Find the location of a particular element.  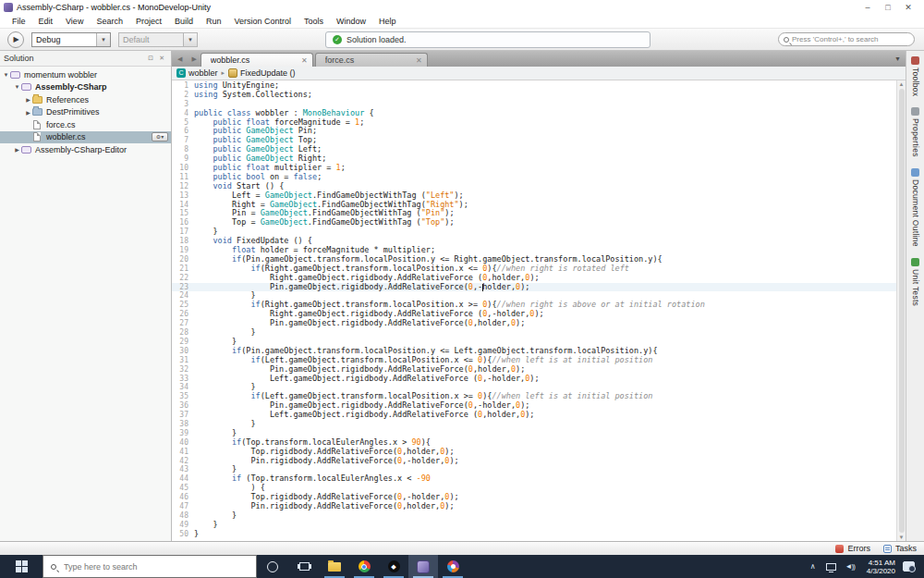

tasks-button: Tasks is located at coordinates (900, 548).